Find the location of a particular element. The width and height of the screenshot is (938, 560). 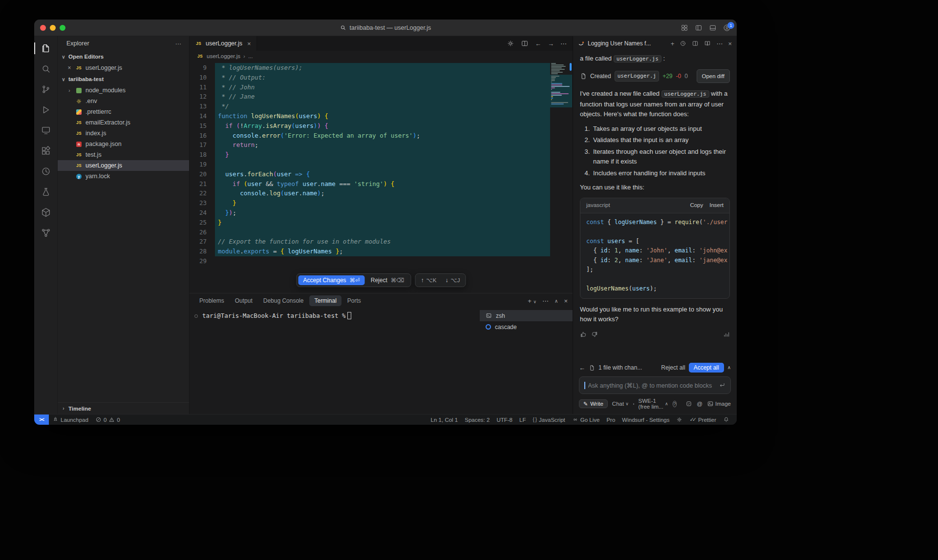

root-folder-section: ∨ tariibaba-test is located at coordinates (123, 79).